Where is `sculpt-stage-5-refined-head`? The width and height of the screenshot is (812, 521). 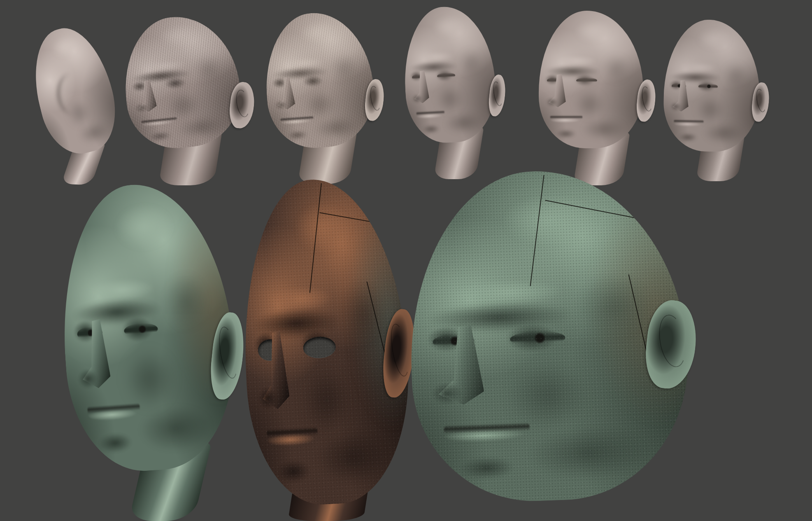
sculpt-stage-5-refined-head is located at coordinates (596, 97).